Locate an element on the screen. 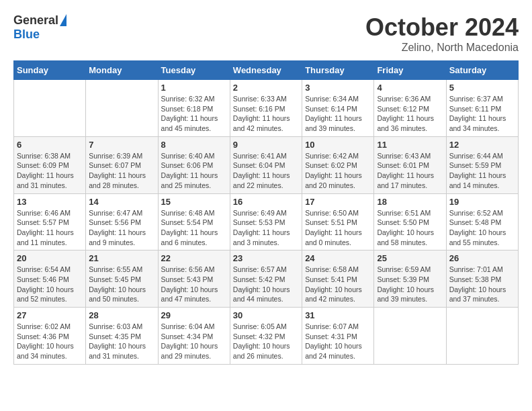 The width and height of the screenshot is (532, 411). day-detail: Sunrise: 6:58 AMSunset: 5:41 PMDaylight:… is located at coordinates (338, 285).